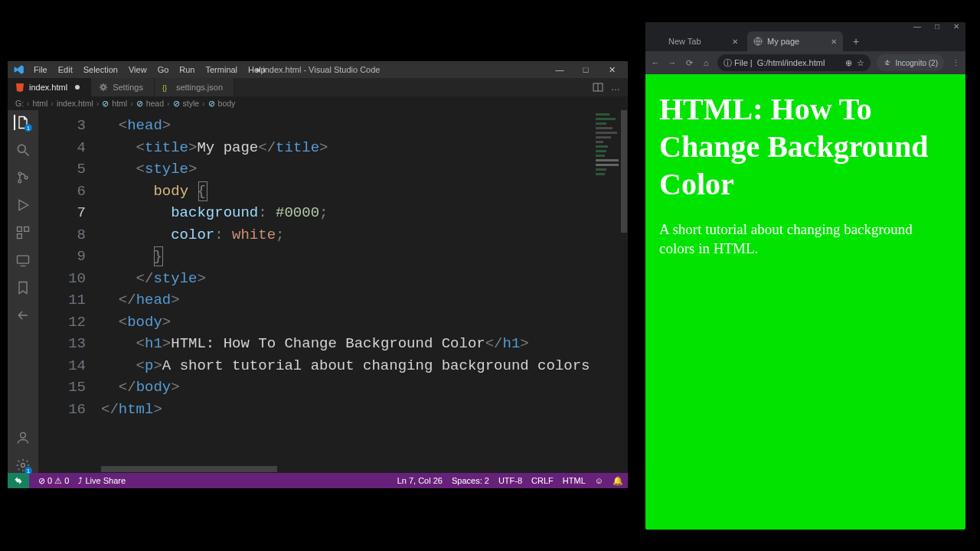 This screenshot has height=551, width=980. I want to click on status-feedback-icon: ☺, so click(599, 481).